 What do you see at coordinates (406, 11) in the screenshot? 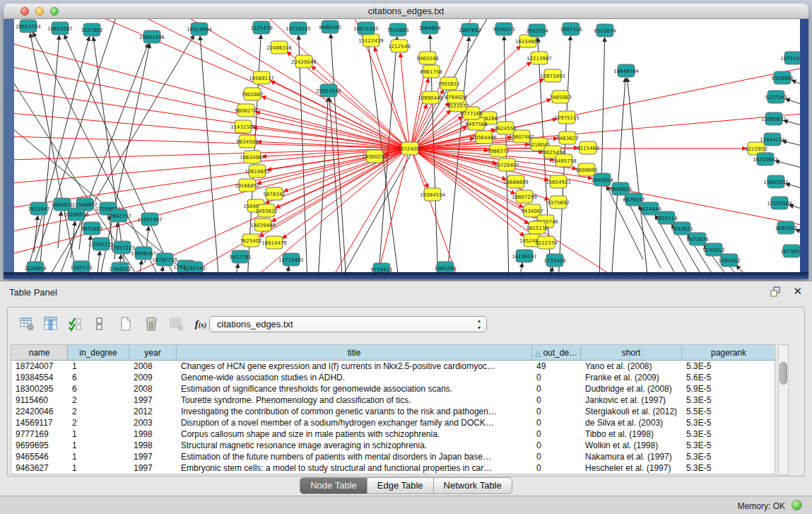
I see `window-titlebar: citations_edges.txt` at bounding box center [406, 11].